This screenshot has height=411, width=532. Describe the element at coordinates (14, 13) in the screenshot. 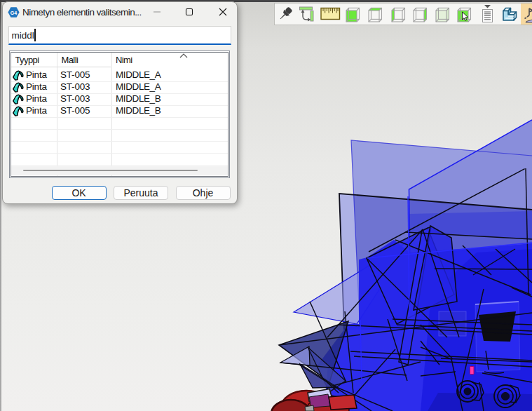

I see `svg-text: G4` at that location.